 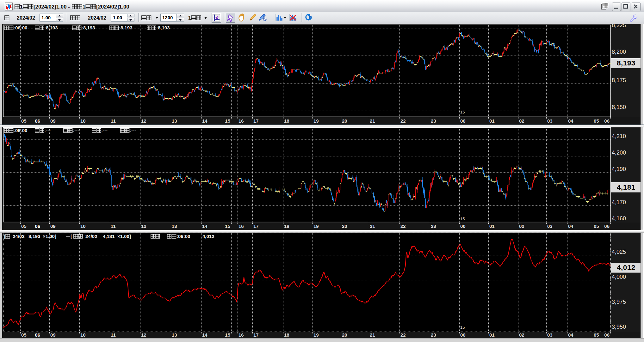 What do you see at coordinates (619, 52) in the screenshot?
I see `svg-text: 8,200` at bounding box center [619, 52].